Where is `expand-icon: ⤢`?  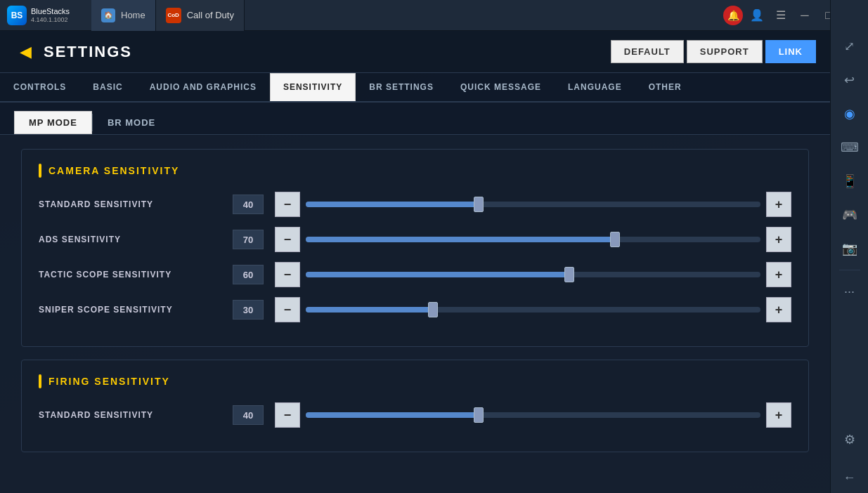 expand-icon: ⤢ is located at coordinates (850, 46).